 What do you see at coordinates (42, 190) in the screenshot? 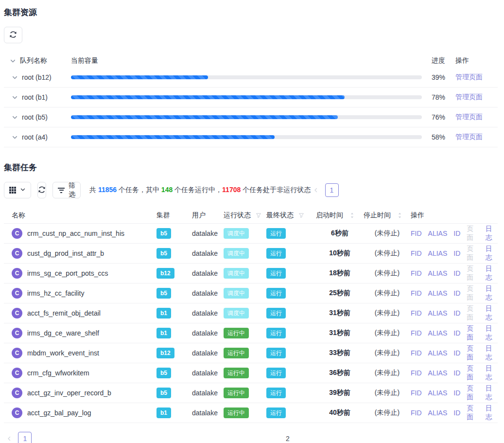
I see `tasks-refresh-button` at bounding box center [42, 190].